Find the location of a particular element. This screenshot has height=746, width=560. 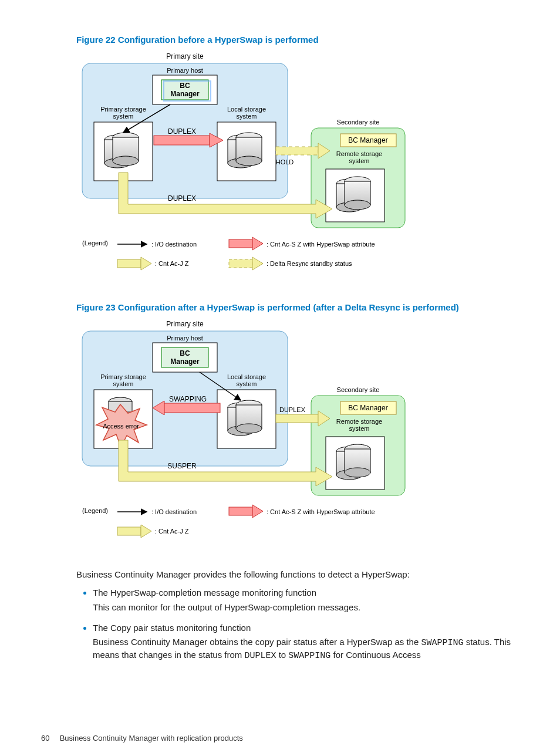

item-1-body: This can monitor for the output of Hyper… is located at coordinates (306, 607).